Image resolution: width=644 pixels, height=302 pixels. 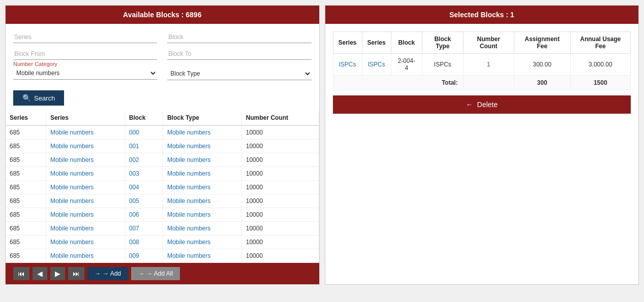 What do you see at coordinates (143, 256) in the screenshot?
I see `cell-block: 009` at bounding box center [143, 256].